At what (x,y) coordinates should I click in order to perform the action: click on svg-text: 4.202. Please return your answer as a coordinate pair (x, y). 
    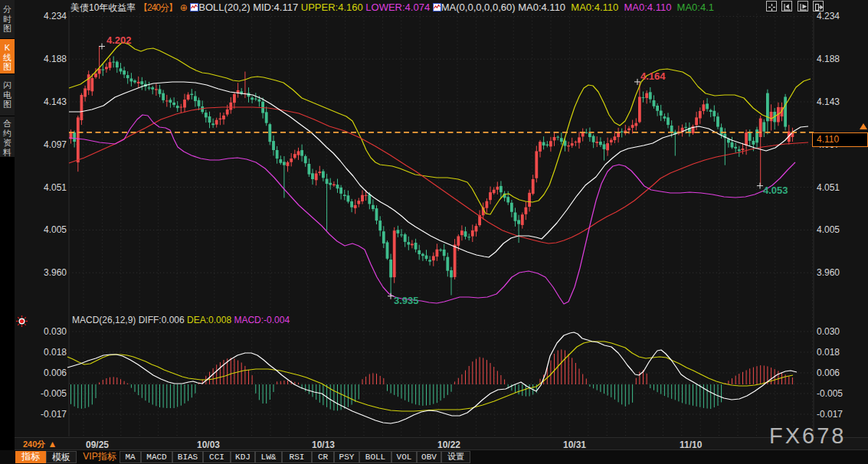
    Looking at the image, I should click on (120, 40).